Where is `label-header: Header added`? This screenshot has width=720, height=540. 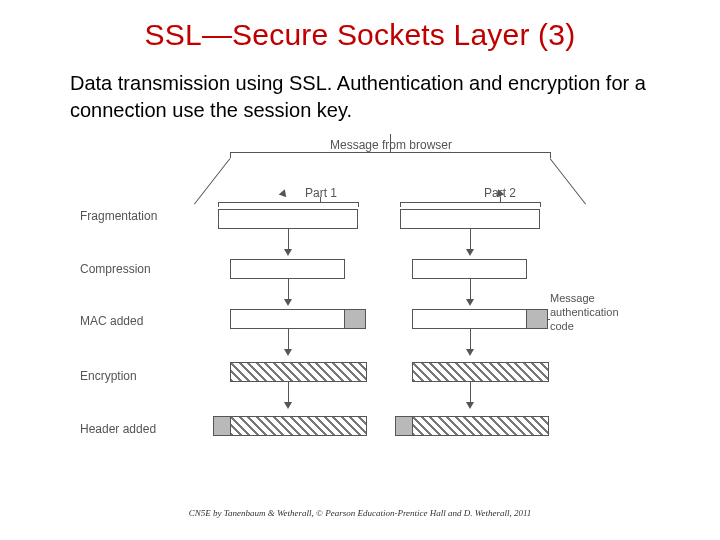 label-header: Header added is located at coordinates (118, 429).